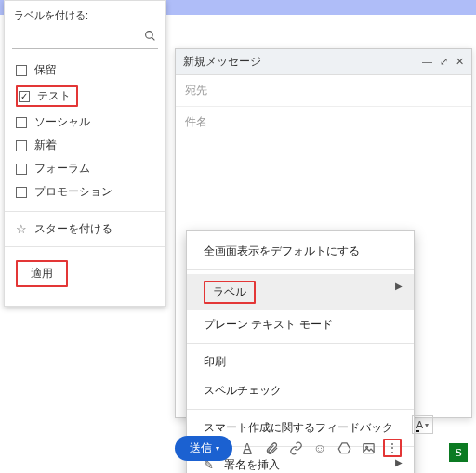 The image size is (476, 473). I want to click on label-item-test: テスト, so click(86, 97).